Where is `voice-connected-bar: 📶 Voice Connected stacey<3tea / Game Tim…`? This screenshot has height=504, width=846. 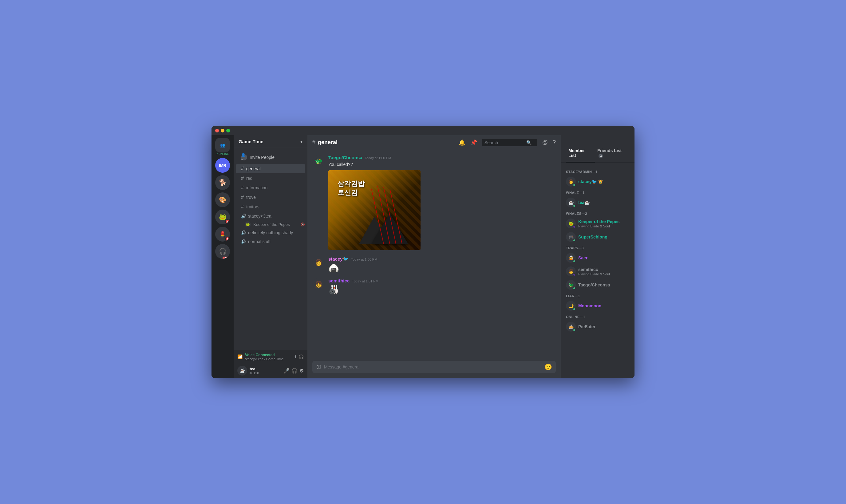
voice-connected-bar: 📶 Voice Connected stacey<3tea / Game Tim… is located at coordinates (270, 357).